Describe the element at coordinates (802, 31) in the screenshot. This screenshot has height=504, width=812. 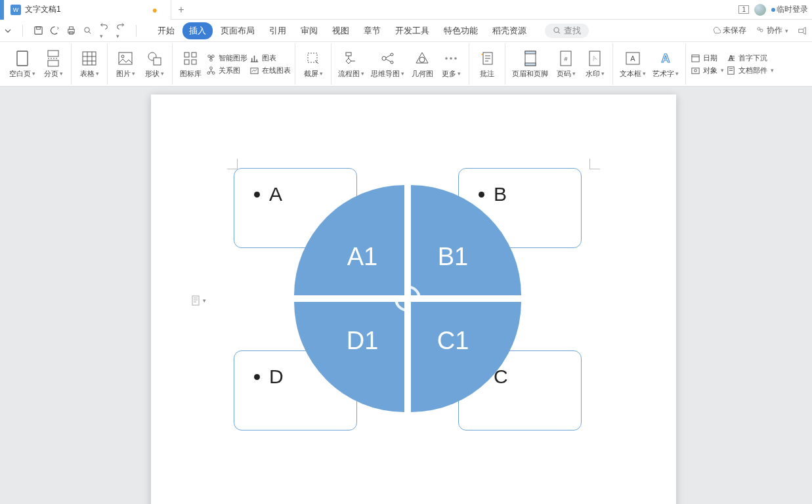
I see `share-icon` at that location.